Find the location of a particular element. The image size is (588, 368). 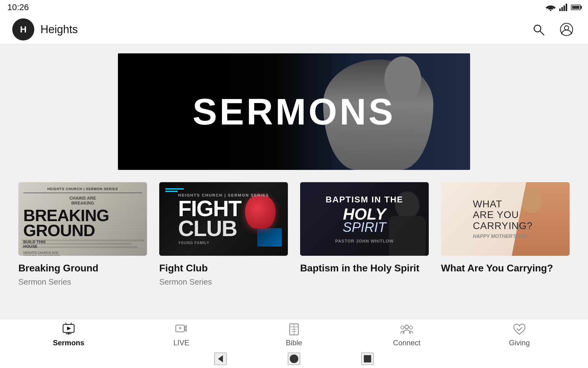

card-title-what-carrying: What Are You Carrying? is located at coordinates (505, 268).